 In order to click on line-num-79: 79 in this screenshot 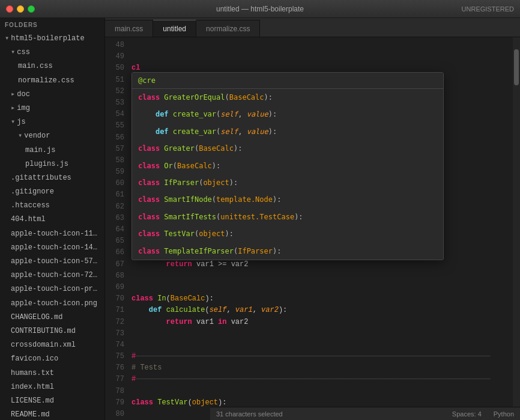, I will do `click(115, 403)`.